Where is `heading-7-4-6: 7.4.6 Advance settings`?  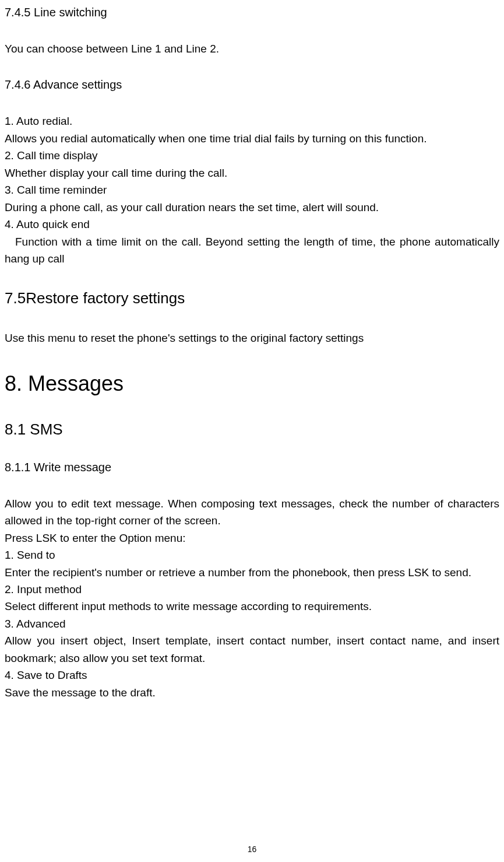
heading-7-4-6: 7.4.6 Advance settings is located at coordinates (252, 85).